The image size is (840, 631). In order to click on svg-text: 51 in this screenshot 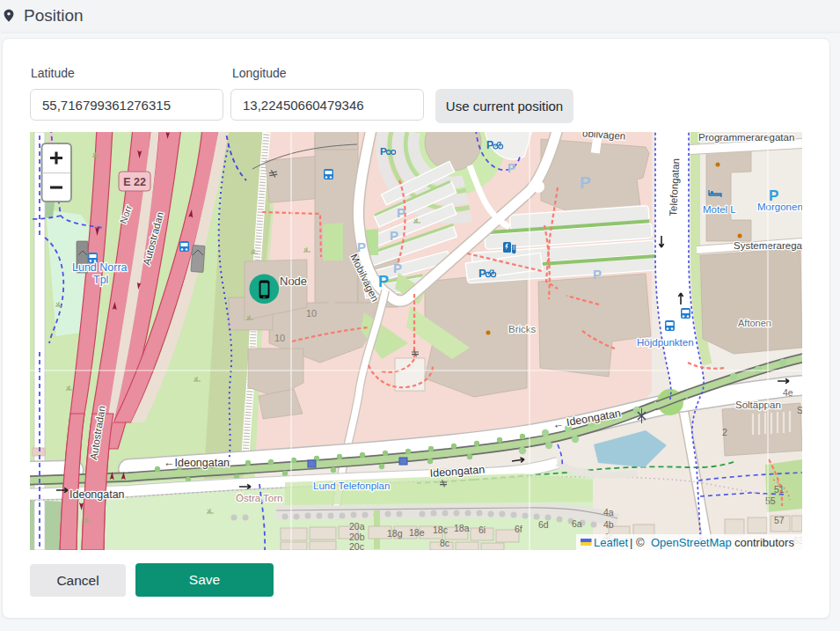, I will do `click(779, 489)`.